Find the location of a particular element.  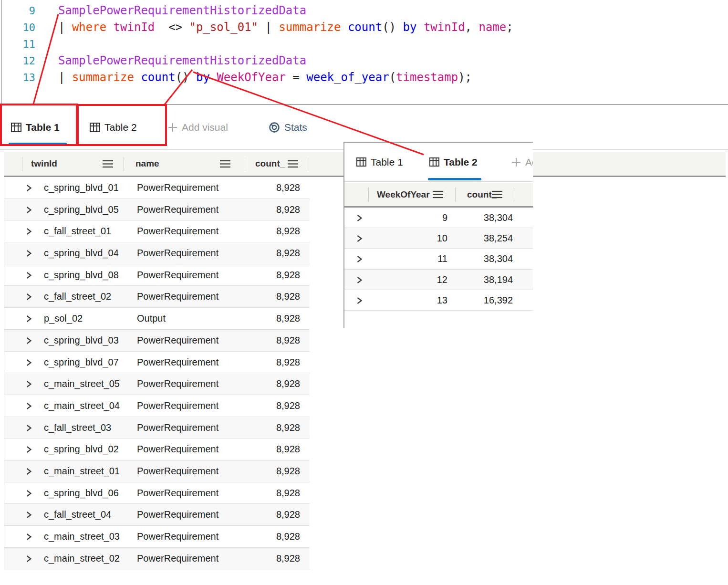

add-visual-button: Add visual is located at coordinates (198, 127).